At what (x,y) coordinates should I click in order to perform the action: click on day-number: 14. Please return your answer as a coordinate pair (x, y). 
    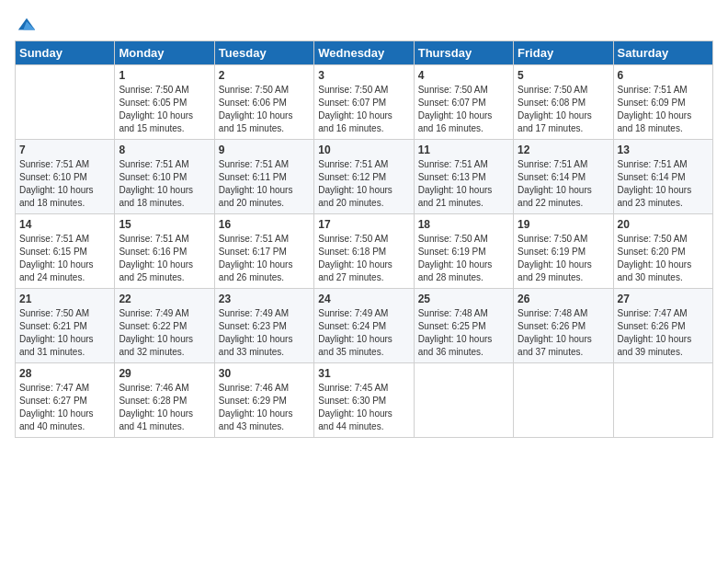
    Looking at the image, I should click on (64, 224).